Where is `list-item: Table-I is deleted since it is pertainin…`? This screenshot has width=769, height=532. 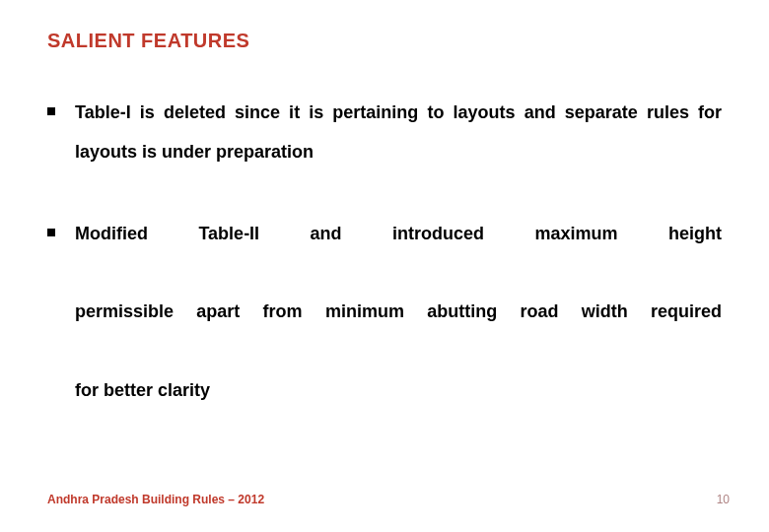 list-item: Table-I is deleted since it is pertainin… is located at coordinates (384, 132).